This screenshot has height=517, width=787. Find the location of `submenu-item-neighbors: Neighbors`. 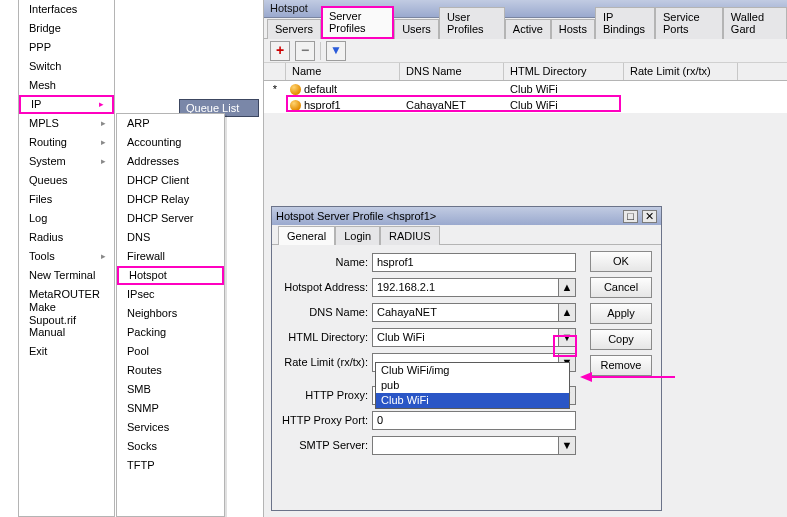

submenu-item-neighbors: Neighbors is located at coordinates (170, 314).